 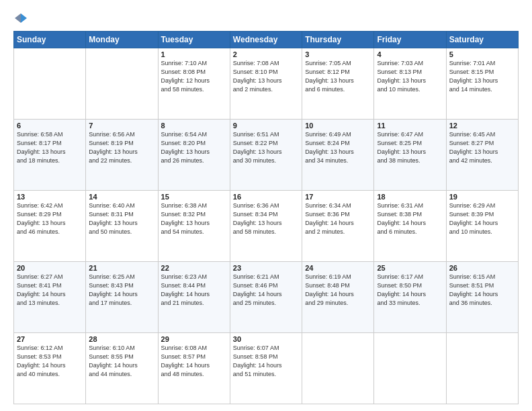 What do you see at coordinates (266, 361) in the screenshot?
I see `day-info: Sunrise: 6:07 AM Sunset: 8:58 PM Dayligh…` at bounding box center [266, 361].